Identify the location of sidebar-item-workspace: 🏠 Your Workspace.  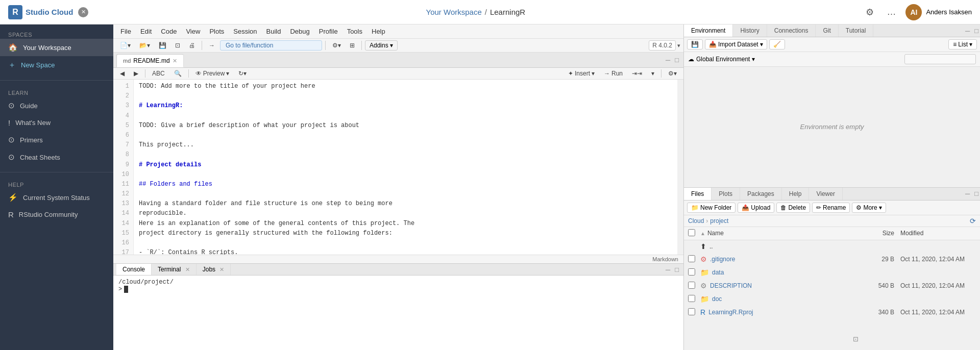
(57, 47).